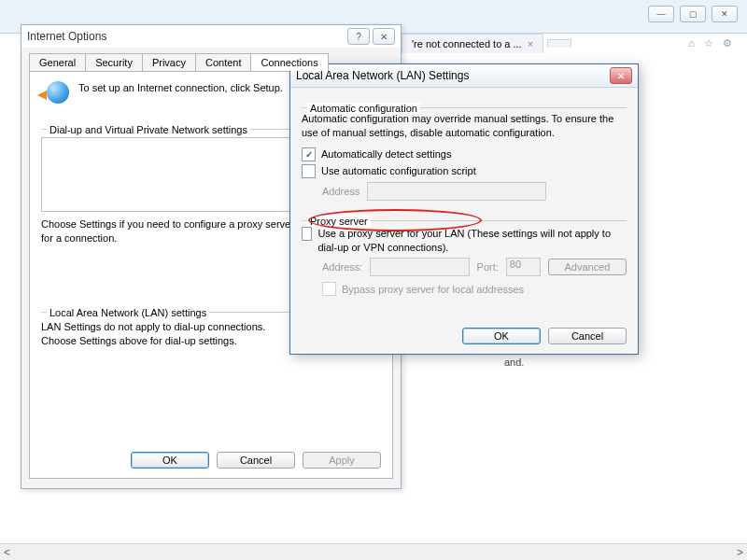 Image resolution: width=747 pixels, height=560 pixels. Describe the element at coordinates (727, 43) in the screenshot. I see `tools-icon: ⚙` at that location.